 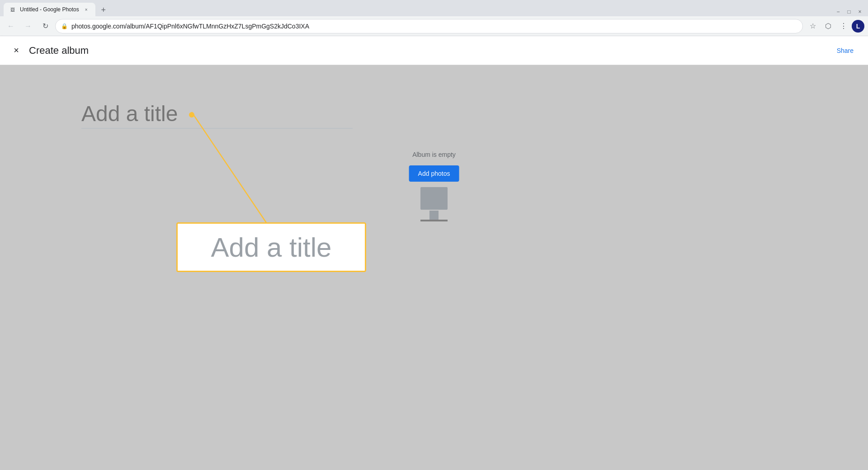 What do you see at coordinates (45, 26) in the screenshot?
I see `reload-button: ↻` at bounding box center [45, 26].